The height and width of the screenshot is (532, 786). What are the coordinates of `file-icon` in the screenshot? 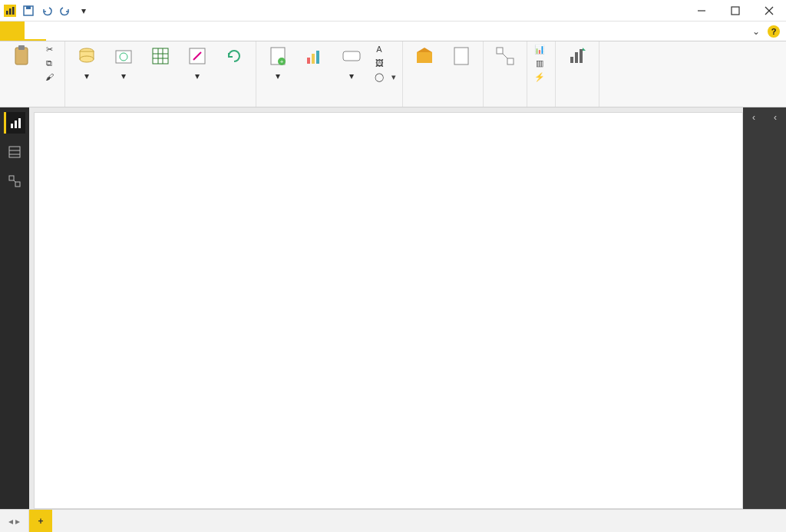 It's located at (461, 56).